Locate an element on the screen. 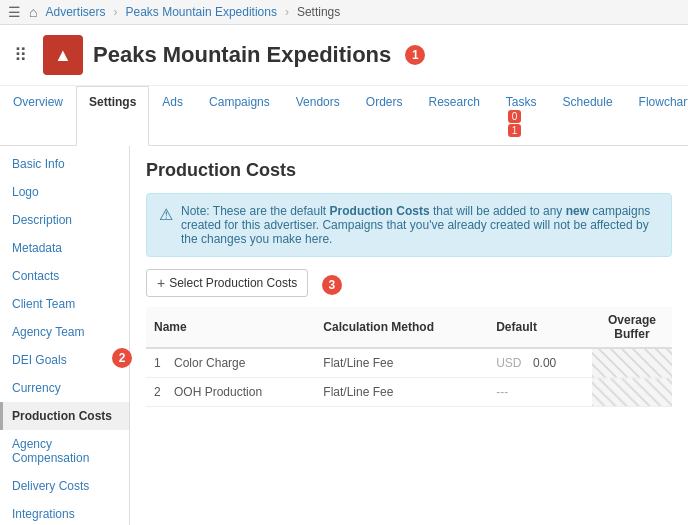 This screenshot has height=525, width=688. annotation-badge-2: 2 is located at coordinates (120, 358).